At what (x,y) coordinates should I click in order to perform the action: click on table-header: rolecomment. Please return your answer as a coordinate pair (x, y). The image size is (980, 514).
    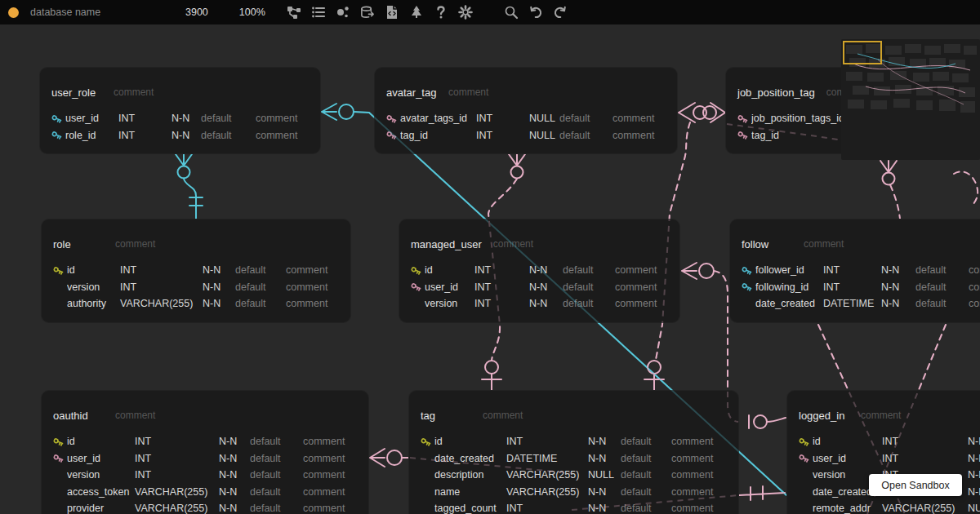
    Looking at the image, I should click on (196, 244).